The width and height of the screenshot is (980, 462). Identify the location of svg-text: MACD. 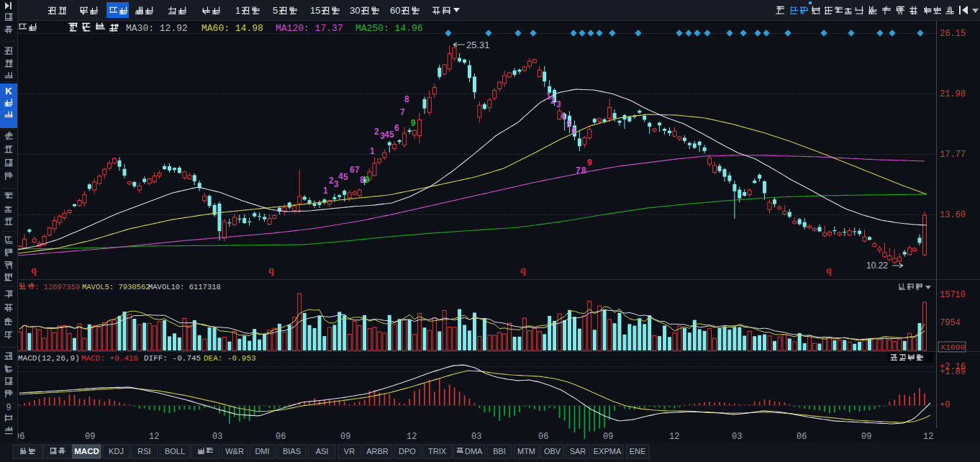
(86, 451).